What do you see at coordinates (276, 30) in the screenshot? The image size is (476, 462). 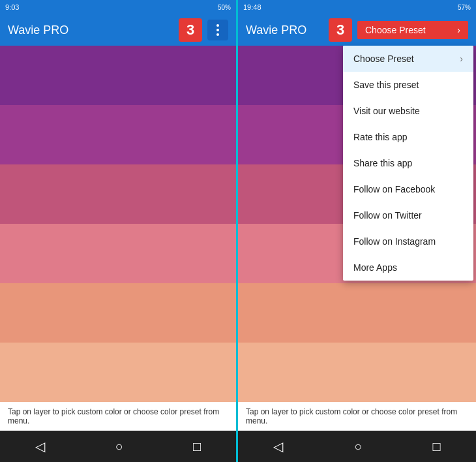 I see `right-app-title: Wavie PRO` at bounding box center [276, 30].